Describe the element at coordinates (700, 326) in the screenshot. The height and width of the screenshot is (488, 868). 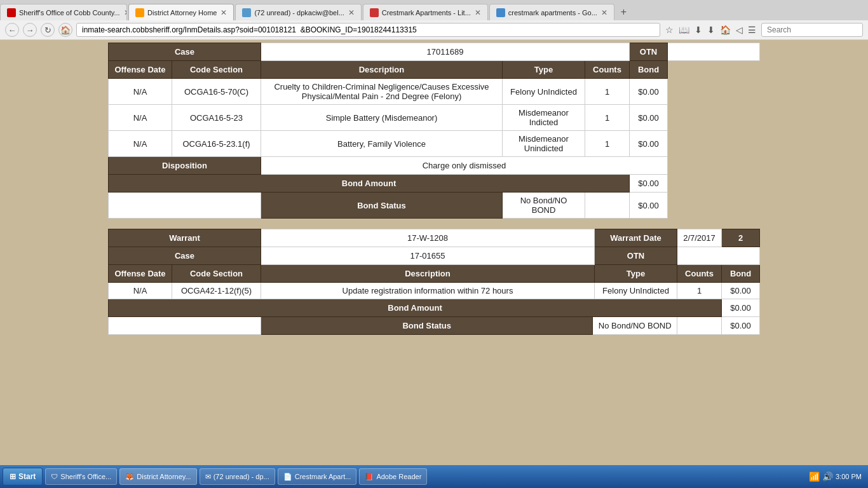
I see `bond-status2-count-spacer` at that location.